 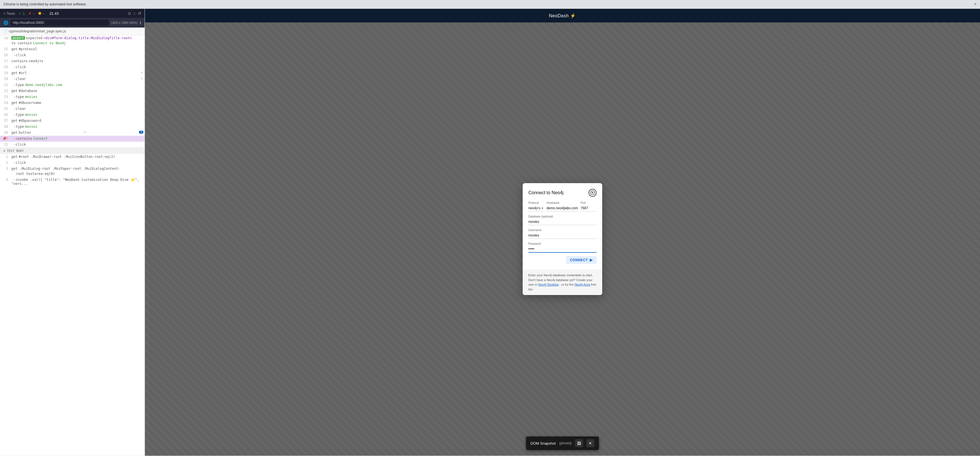 I want to click on code-line-24: 24 get #dbusername, so click(x=72, y=103).